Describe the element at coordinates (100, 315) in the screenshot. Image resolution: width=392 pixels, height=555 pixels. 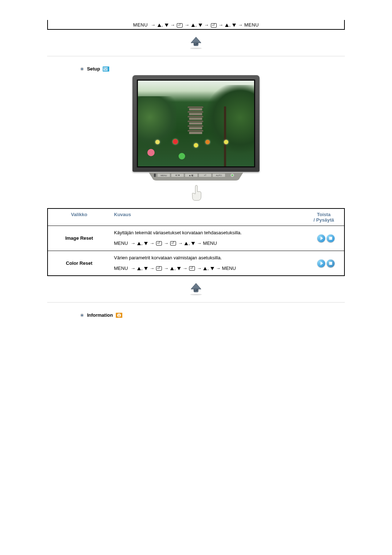
I see `section-title-text: Information` at that location.